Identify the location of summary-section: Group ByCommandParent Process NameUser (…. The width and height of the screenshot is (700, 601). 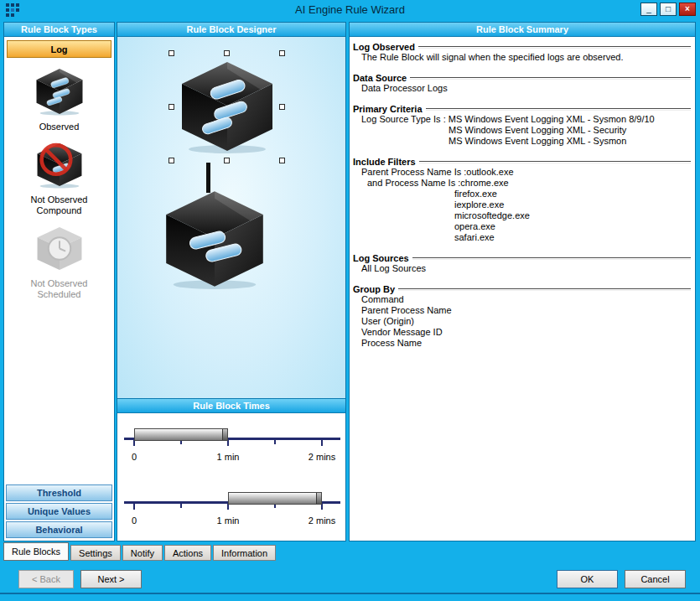
(521, 317).